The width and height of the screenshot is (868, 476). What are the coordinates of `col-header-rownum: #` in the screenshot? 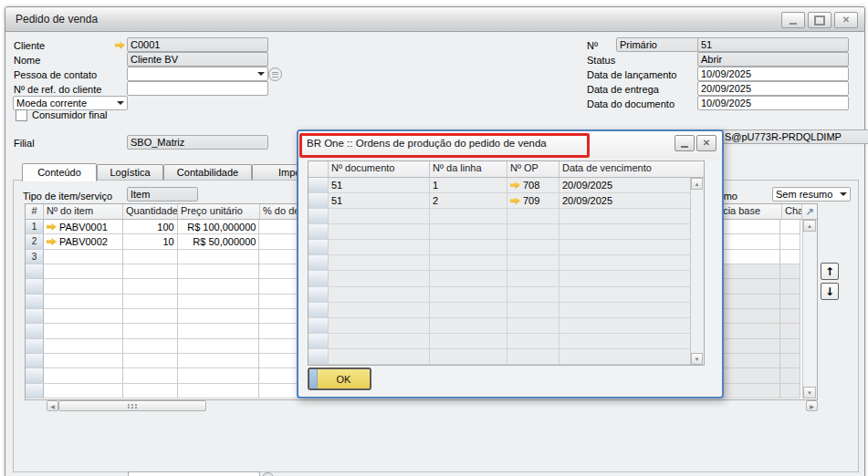 It's located at (35, 212).